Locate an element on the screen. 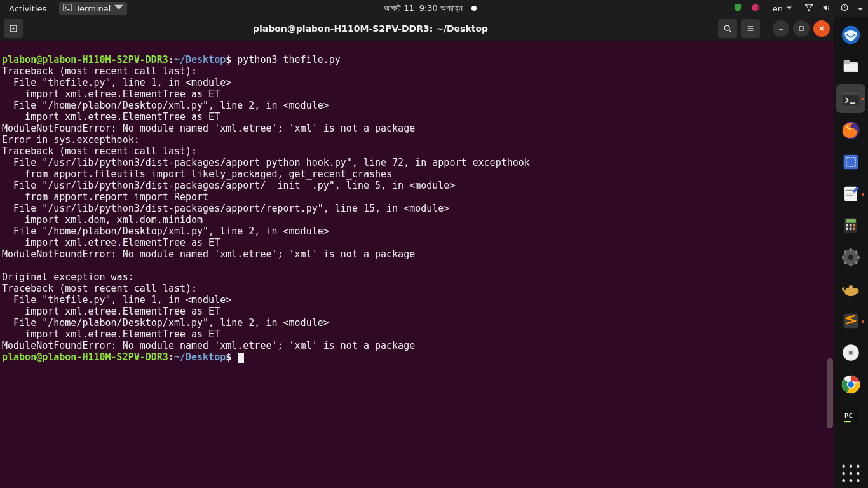 This screenshot has width=868, height=488. search-button is located at coordinates (728, 29).